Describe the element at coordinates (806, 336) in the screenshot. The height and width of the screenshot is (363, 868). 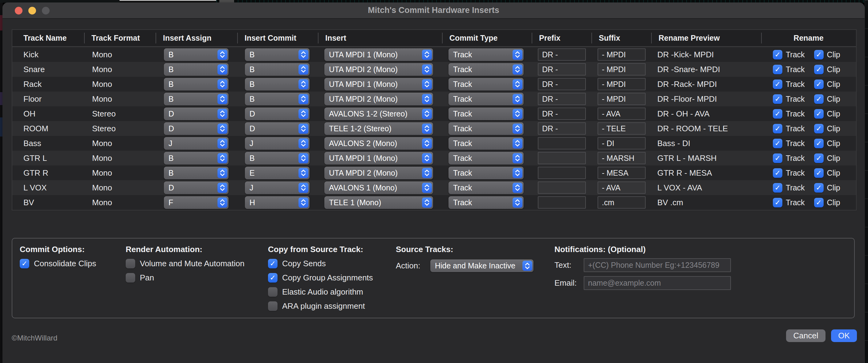
I see `cancel-button: Cancel` at that location.